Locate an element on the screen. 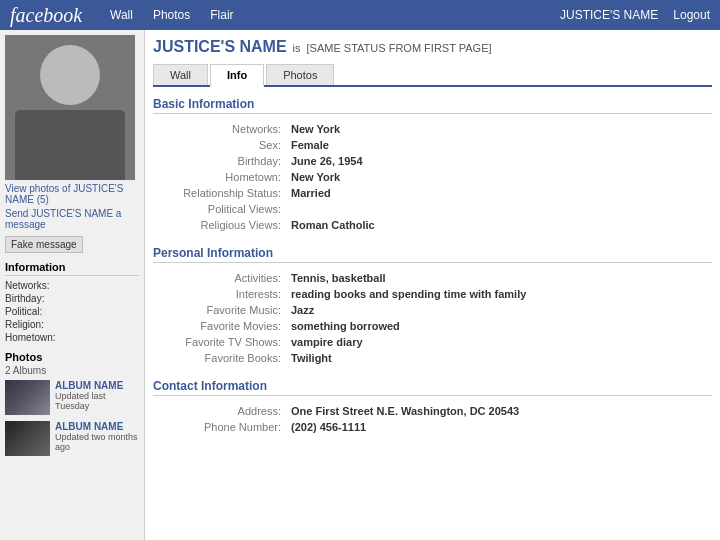 This screenshot has width=720, height=540. profile-header: JUSTICE'S NAME is [SAME STATUS FROM FIRS… is located at coordinates (432, 47).